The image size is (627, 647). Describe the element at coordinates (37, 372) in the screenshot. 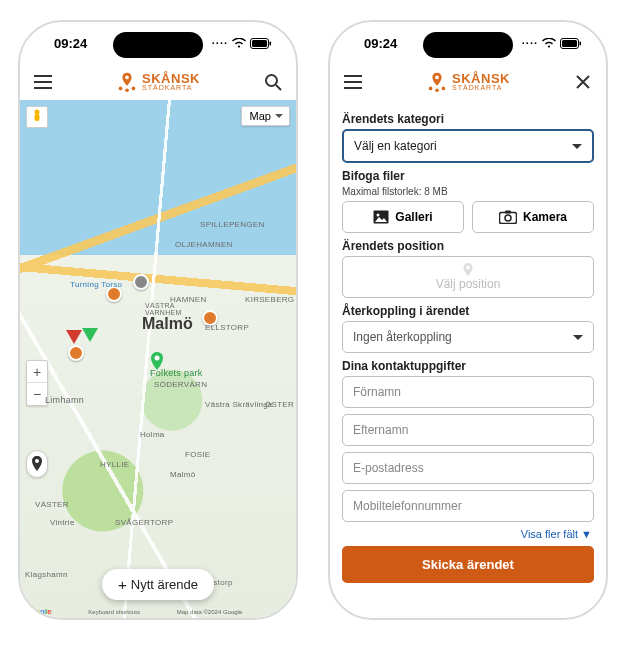

I see `zoom-in-button: +` at that location.